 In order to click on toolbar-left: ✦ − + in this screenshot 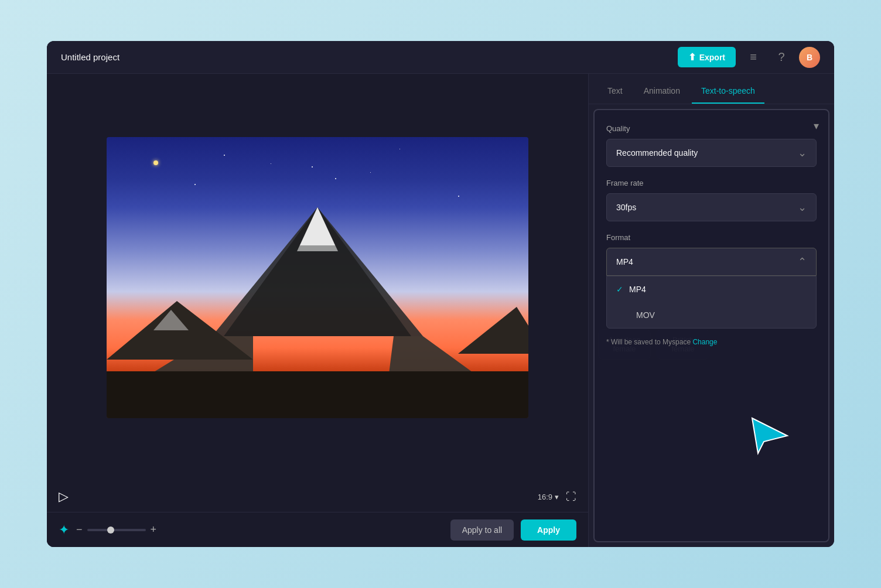, I will do `click(108, 530)`.